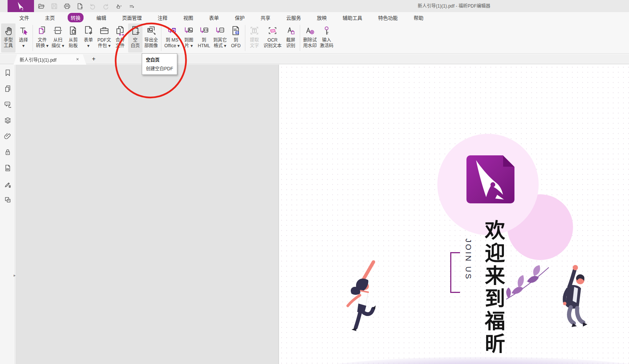 This screenshot has height=364, width=629. Describe the element at coordinates (57, 38) in the screenshot. I see `ribbon-button-from-scanner: 从扫 描仪 ▾` at that location.